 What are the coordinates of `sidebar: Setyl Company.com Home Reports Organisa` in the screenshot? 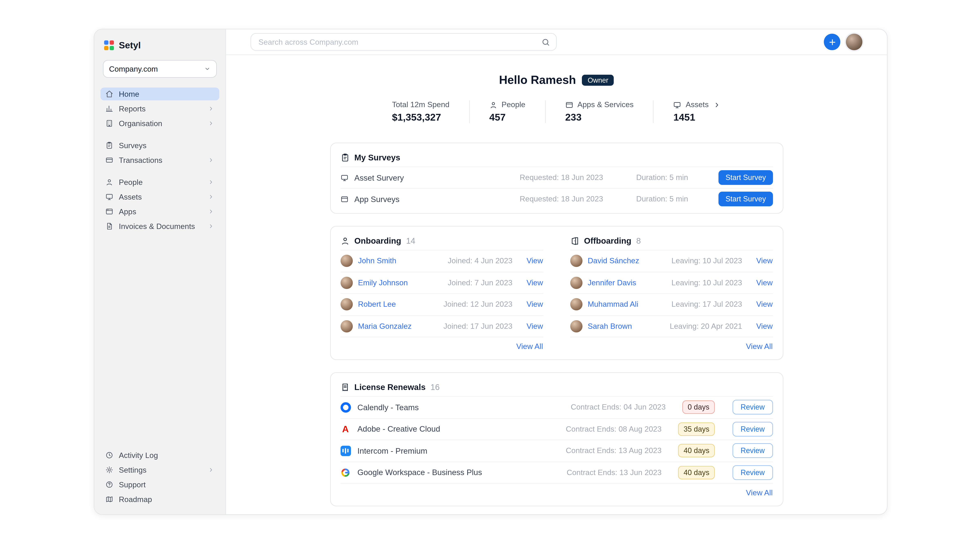 It's located at (160, 272).